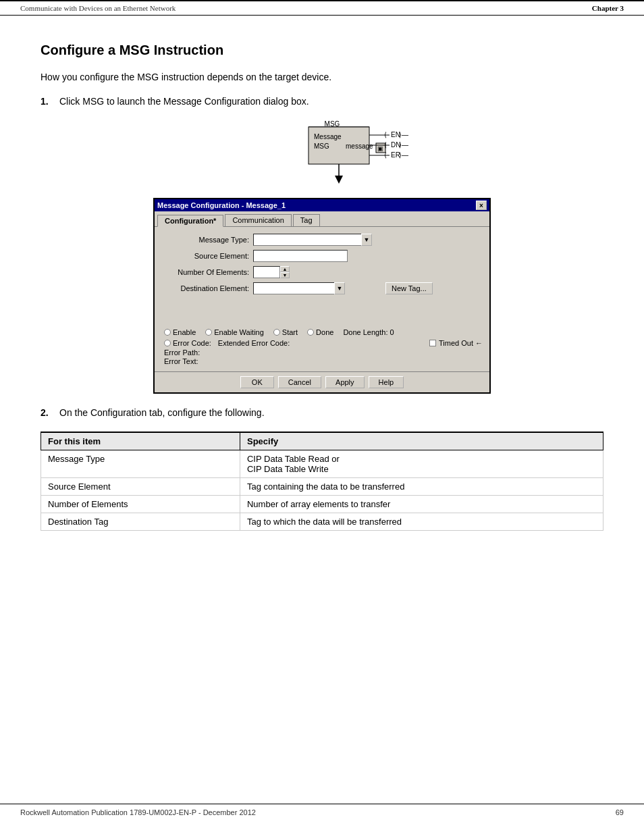 This screenshot has width=644, height=834. I want to click on destination-element-input, so click(299, 288).